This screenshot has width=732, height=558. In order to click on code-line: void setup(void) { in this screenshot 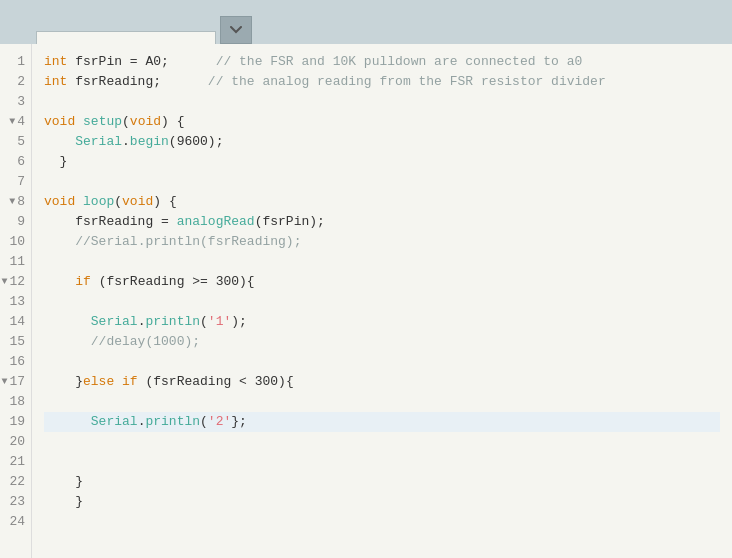, I will do `click(382, 122)`.